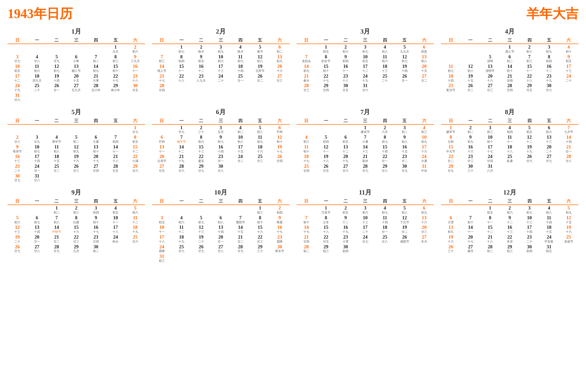 The image size is (586, 392). What do you see at coordinates (490, 40) in the screenshot?
I see `weekday-header-二: 二` at bounding box center [490, 40].